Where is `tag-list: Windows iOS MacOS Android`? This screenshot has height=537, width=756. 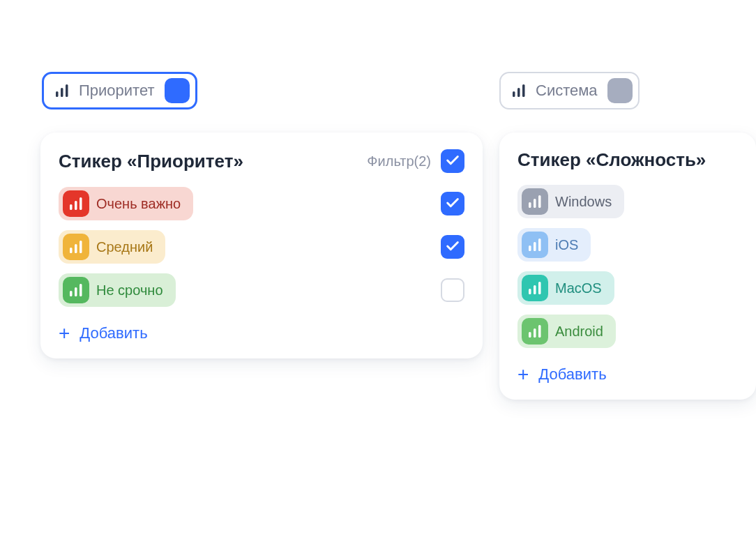
tag-list: Windows iOS MacOS Android is located at coordinates (628, 266).